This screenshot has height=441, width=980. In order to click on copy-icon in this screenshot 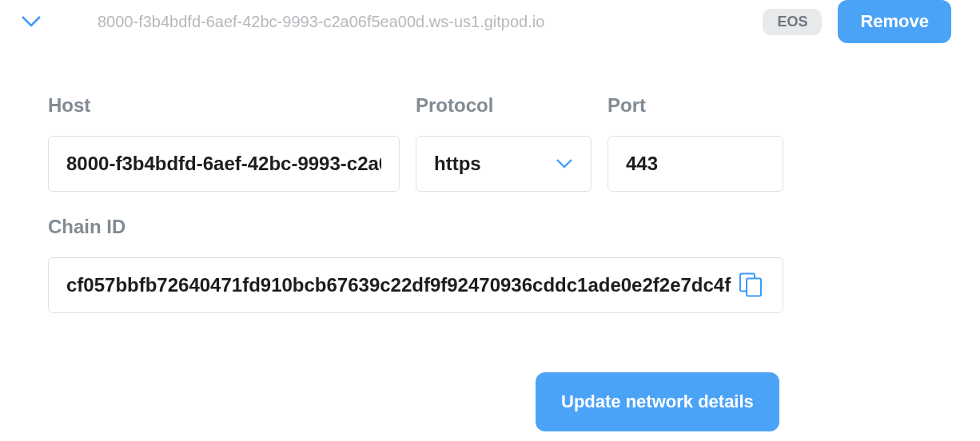, I will do `click(751, 284)`.